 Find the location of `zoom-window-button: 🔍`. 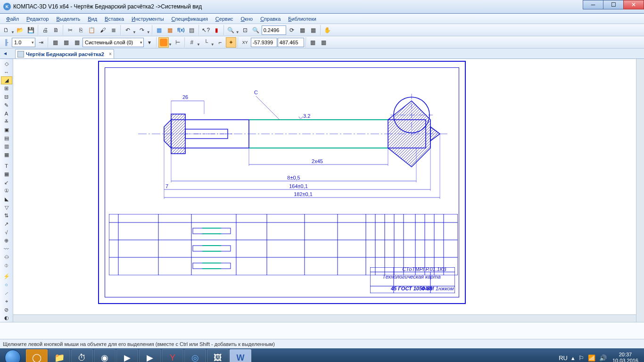

zoom-window-button: 🔍 is located at coordinates (256, 30).